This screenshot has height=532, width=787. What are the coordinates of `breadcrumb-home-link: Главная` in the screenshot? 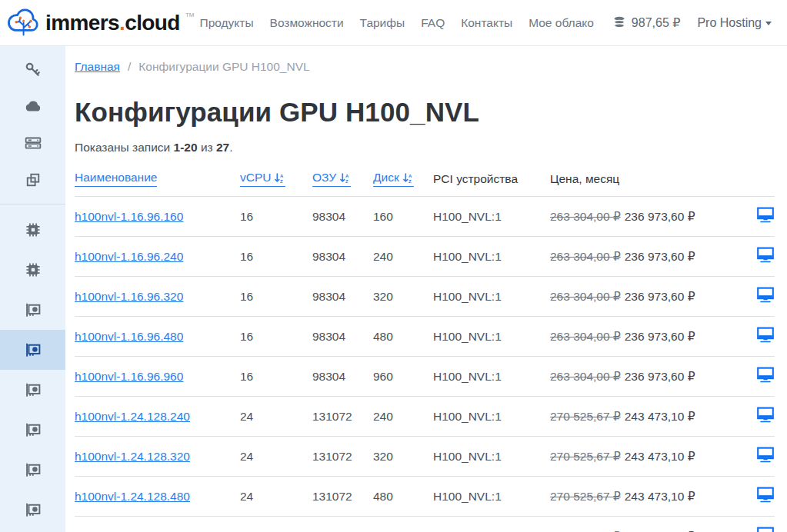 It's located at (97, 67).